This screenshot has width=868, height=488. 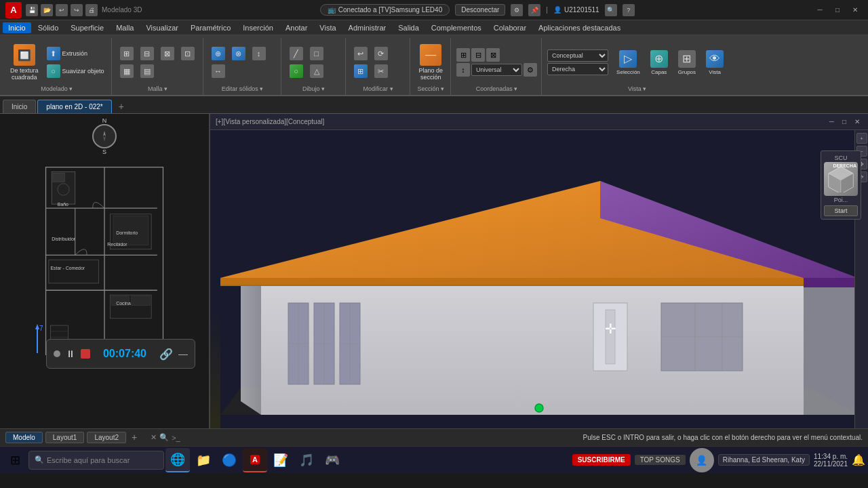 What do you see at coordinates (218, 54) in the screenshot?
I see `ribbon-btn-edit1: ⊕` at bounding box center [218, 54].